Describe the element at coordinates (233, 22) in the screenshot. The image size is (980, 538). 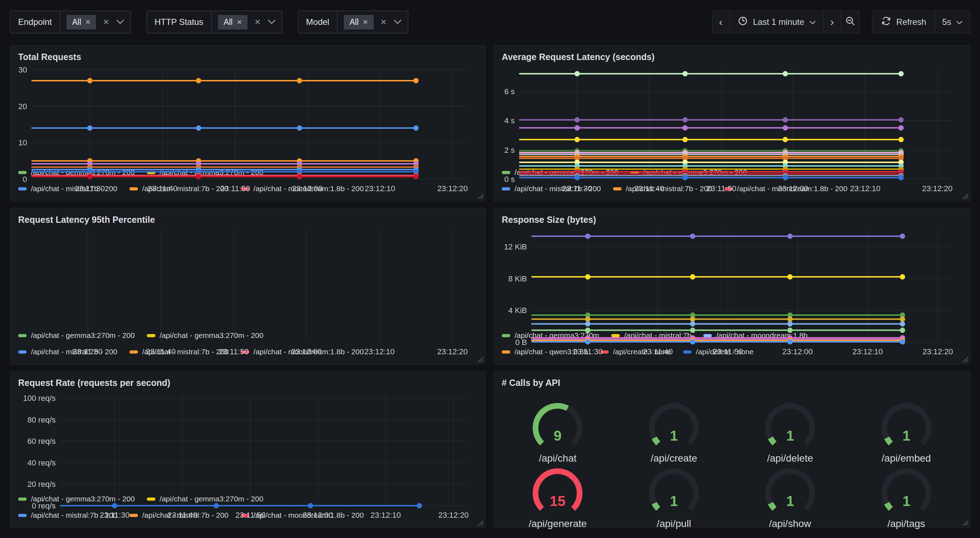
I see `filter-http-status-pill: All ×` at that location.